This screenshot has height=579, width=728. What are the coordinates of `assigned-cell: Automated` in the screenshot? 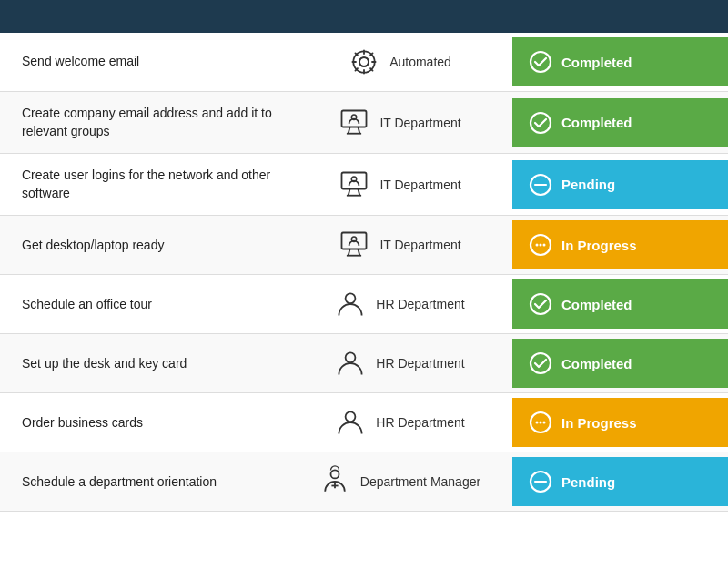 It's located at (399, 62).